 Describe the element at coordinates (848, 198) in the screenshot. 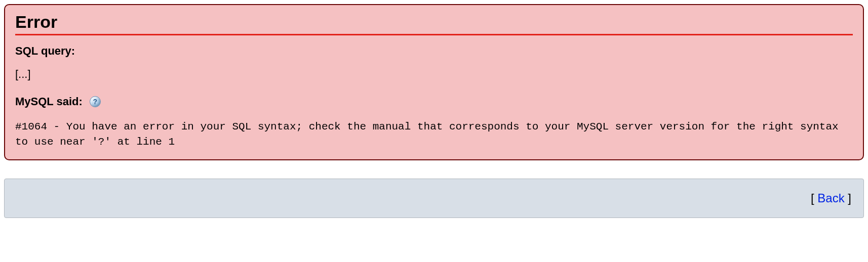

I see `bracket-close: ]` at that location.